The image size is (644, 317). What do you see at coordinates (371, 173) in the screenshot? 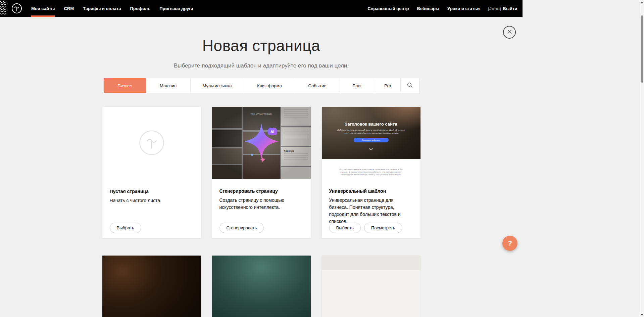
I see `template-card-universal: Заголовок вашего сайта Добавьте интересн…` at bounding box center [371, 173].